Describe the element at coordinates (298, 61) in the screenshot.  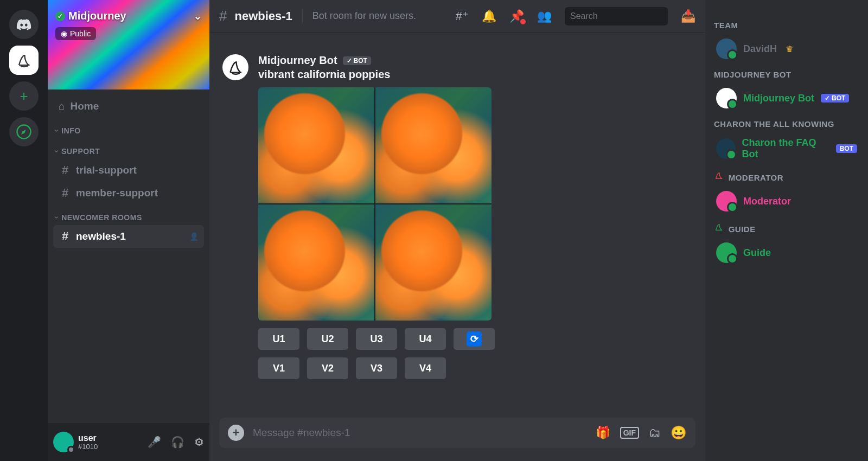
I see `author-name: Midjourney Bot` at that location.